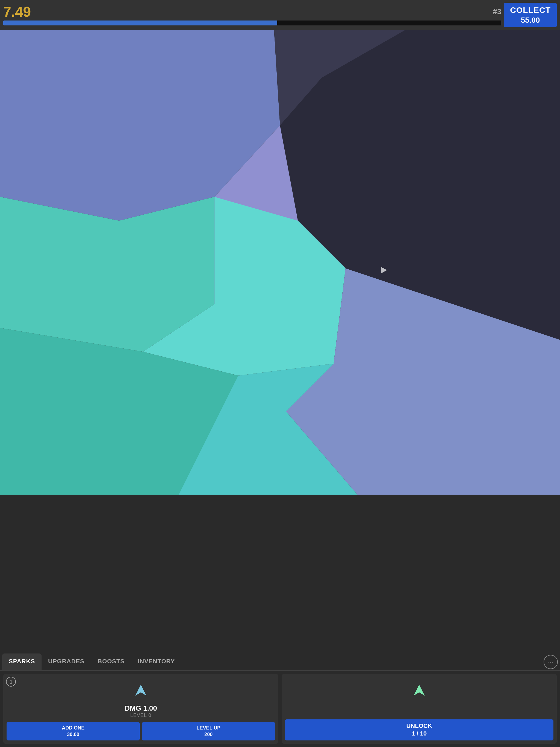 This screenshot has width=560, height=747. Describe the element at coordinates (551, 662) in the screenshot. I see `tab-more-button: ···` at that location.